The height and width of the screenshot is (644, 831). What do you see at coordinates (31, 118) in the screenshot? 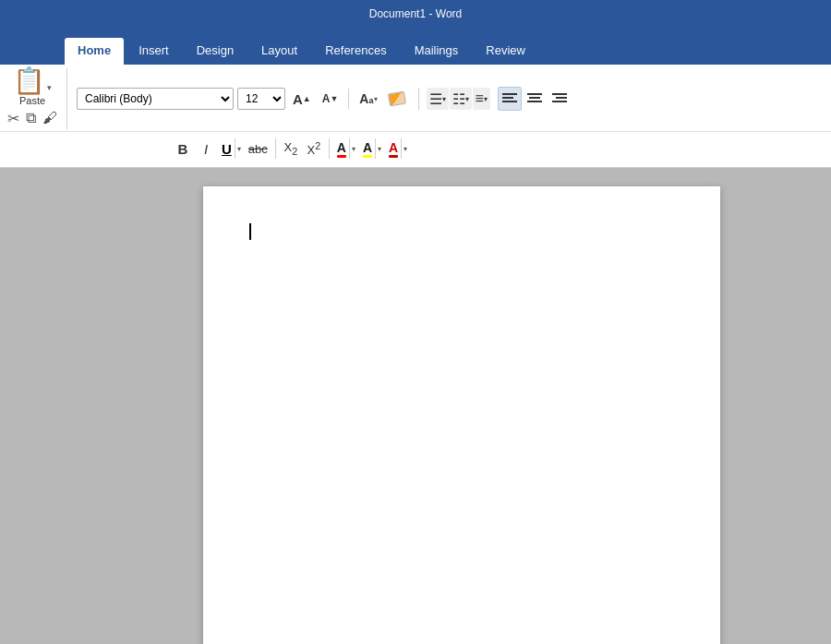
I see `copy-icon: ⧉` at bounding box center [31, 118].